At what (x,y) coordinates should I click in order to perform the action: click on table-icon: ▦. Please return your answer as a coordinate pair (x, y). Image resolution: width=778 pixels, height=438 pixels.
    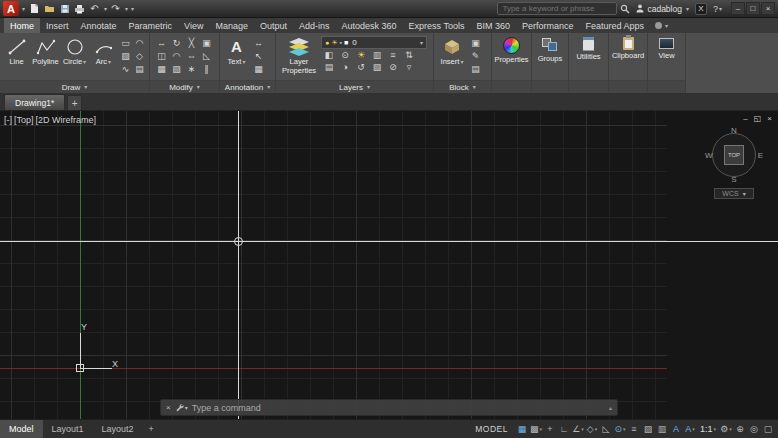
    Looking at the image, I should click on (258, 69).